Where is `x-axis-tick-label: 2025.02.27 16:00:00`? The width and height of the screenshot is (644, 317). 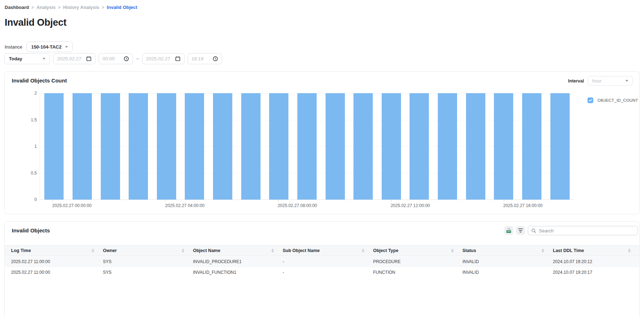 x-axis-tick-label: 2025.02.27 16:00:00 is located at coordinates (523, 206).